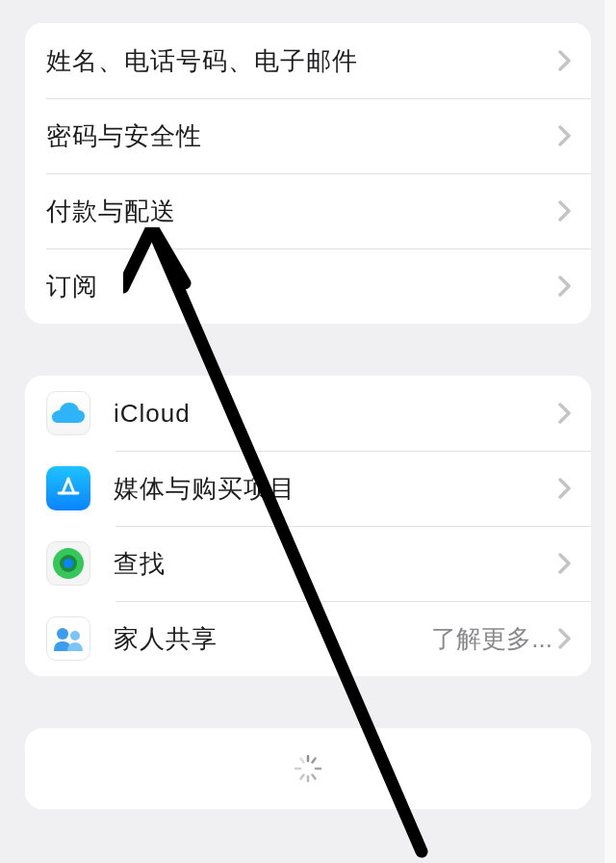  Describe the element at coordinates (302, 287) in the screenshot. I see `row-label: 订阅` at that location.